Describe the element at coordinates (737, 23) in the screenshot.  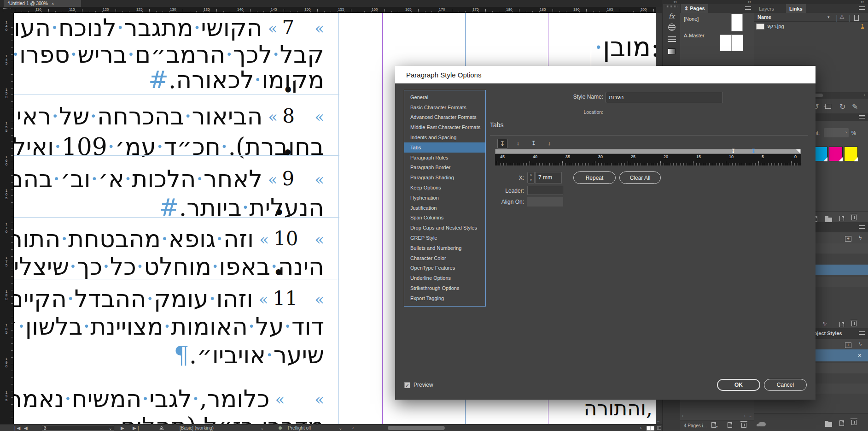
I see `master-none-thumbnail` at that location.